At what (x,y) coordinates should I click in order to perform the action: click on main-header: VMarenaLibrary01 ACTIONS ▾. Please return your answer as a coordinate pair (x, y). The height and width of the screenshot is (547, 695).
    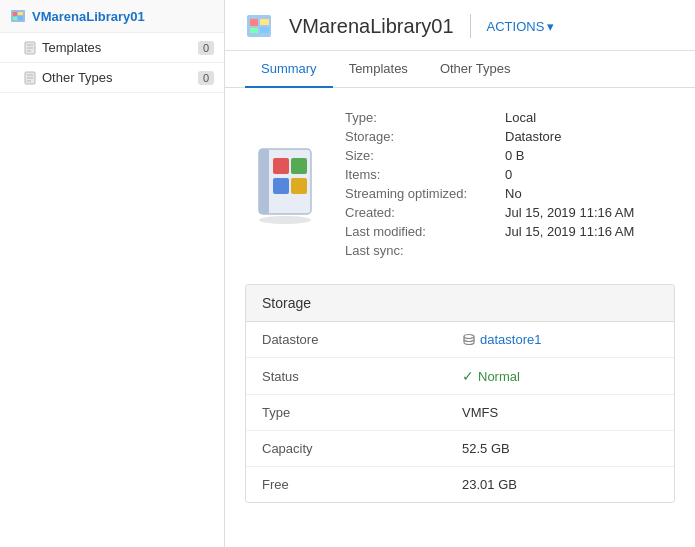
    Looking at the image, I should click on (460, 26).